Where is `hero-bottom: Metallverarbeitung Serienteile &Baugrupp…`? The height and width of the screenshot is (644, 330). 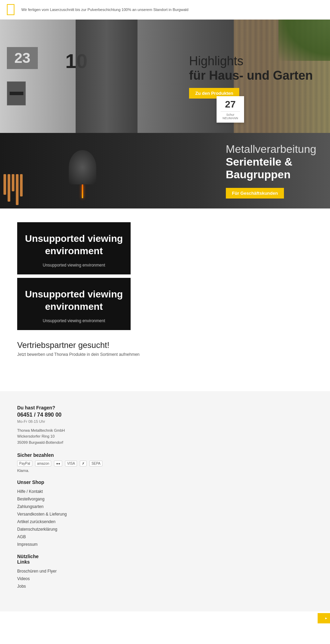
hero-bottom: Metallverarbeitung Serienteile &Baugrupp… is located at coordinates (165, 171).